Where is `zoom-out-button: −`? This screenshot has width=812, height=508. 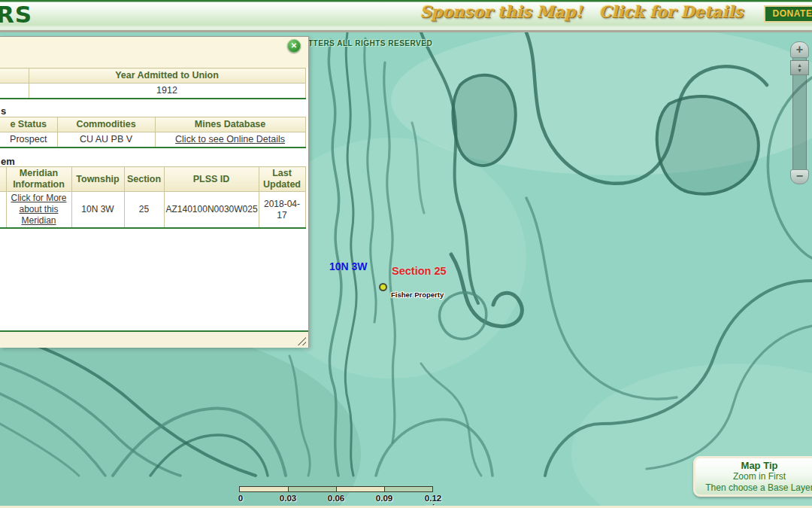
zoom-out-button: − is located at coordinates (800, 177).